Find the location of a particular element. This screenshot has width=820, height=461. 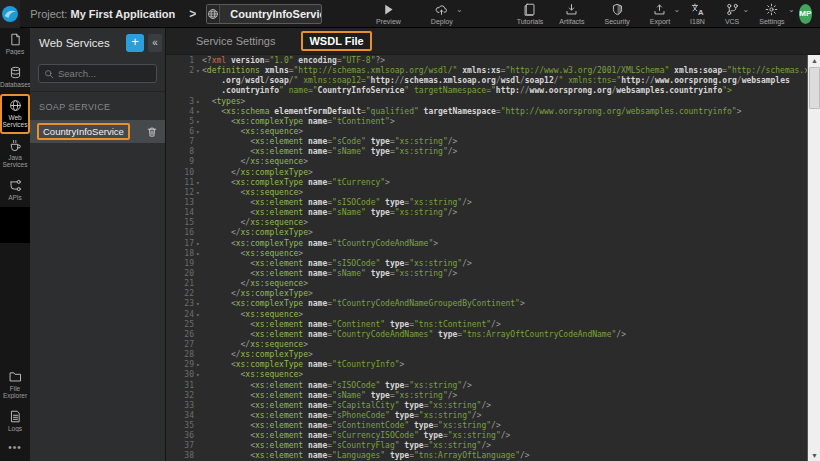

chevron-down-icon: ⌄ is located at coordinates (746, 10).